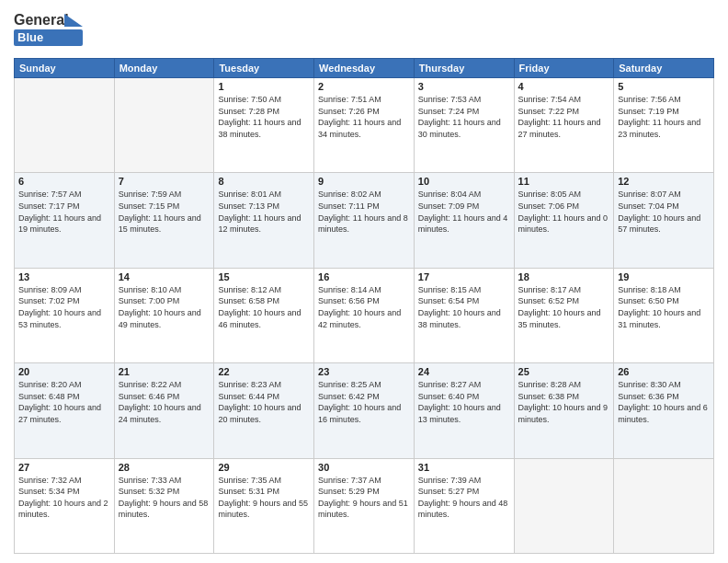 The width and height of the screenshot is (728, 563). Describe the element at coordinates (164, 221) in the screenshot. I see `calendar-cell: 7Sunrise: 7:59 AM Sunset: 7:15 PM Daylig…` at that location.